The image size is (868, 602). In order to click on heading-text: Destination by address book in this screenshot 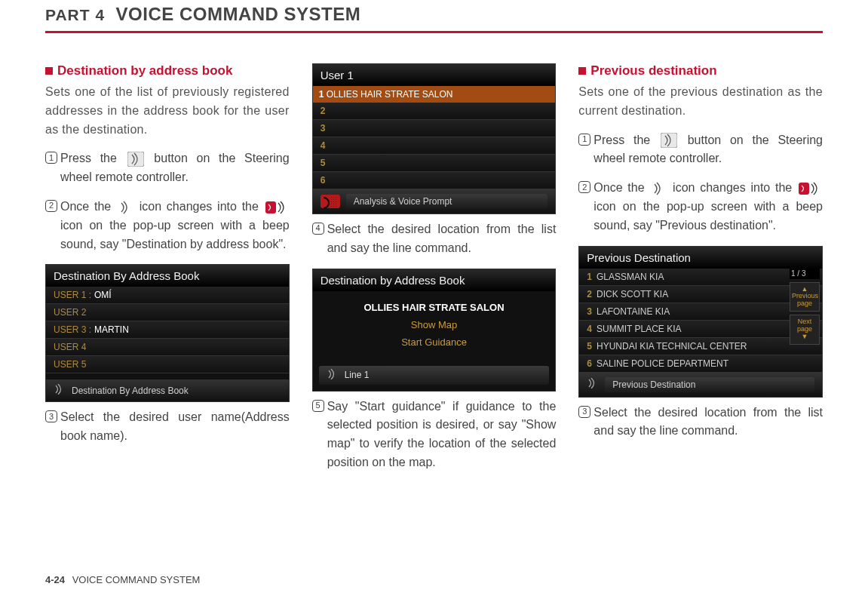, I will do `click(145, 71)`.